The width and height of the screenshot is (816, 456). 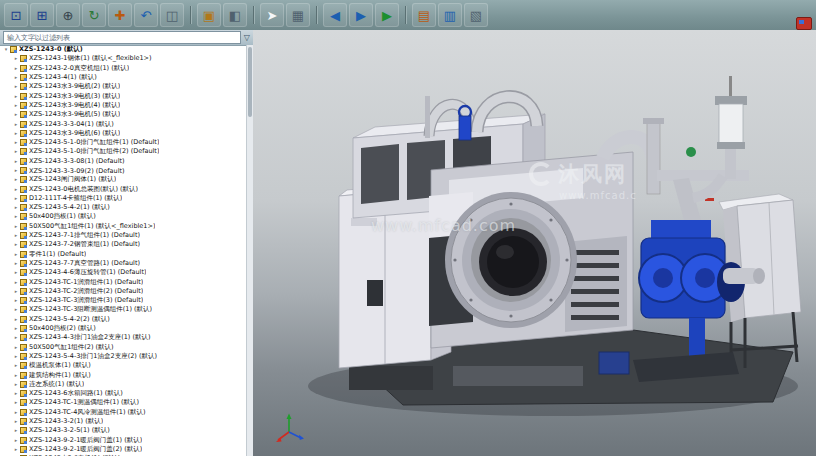 I want to click on select-button: ➤, so click(x=272, y=15).